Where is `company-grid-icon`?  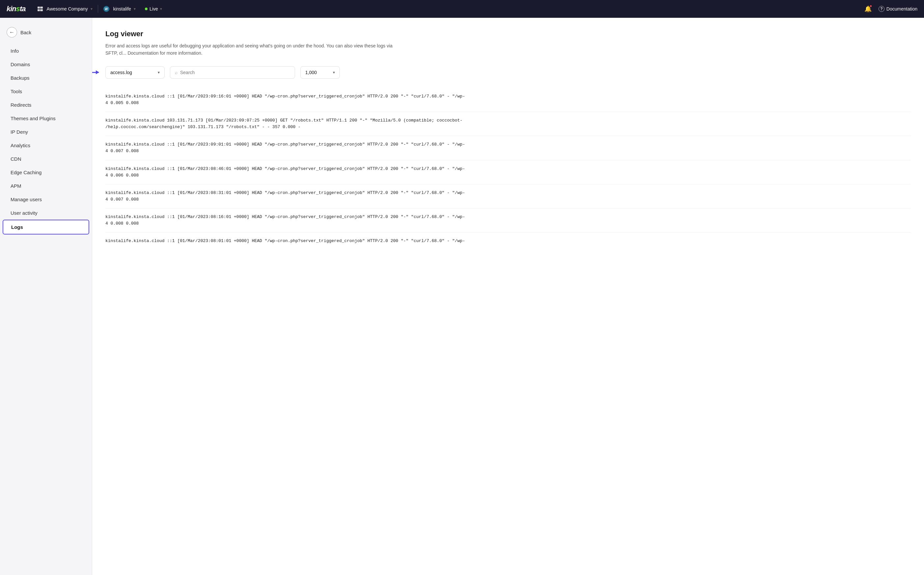
company-grid-icon is located at coordinates (40, 9).